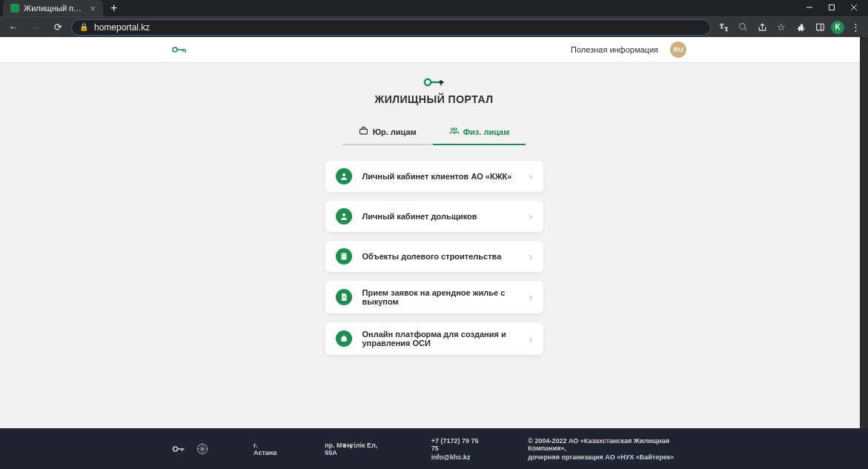  Describe the element at coordinates (53, 8) in the screenshot. I see `browser-tab: Жилищный портал АО "КЖК" ×` at that location.